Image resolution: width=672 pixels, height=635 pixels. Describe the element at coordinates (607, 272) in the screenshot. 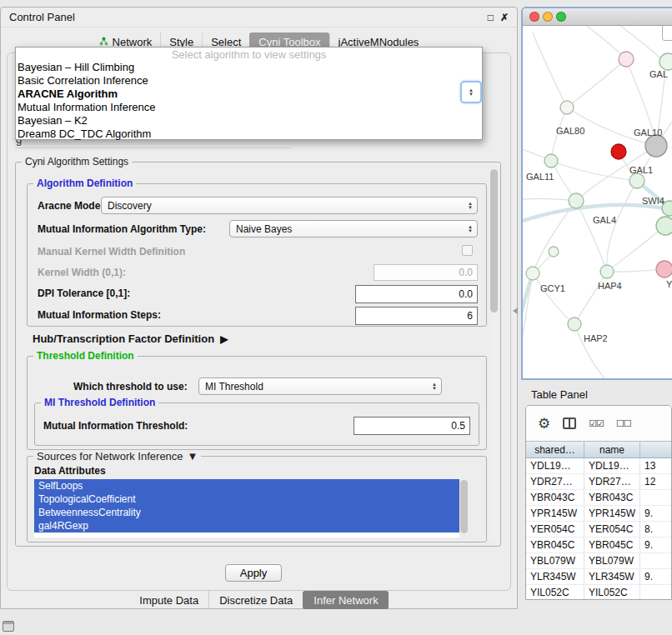

I see `node-hap4` at that location.